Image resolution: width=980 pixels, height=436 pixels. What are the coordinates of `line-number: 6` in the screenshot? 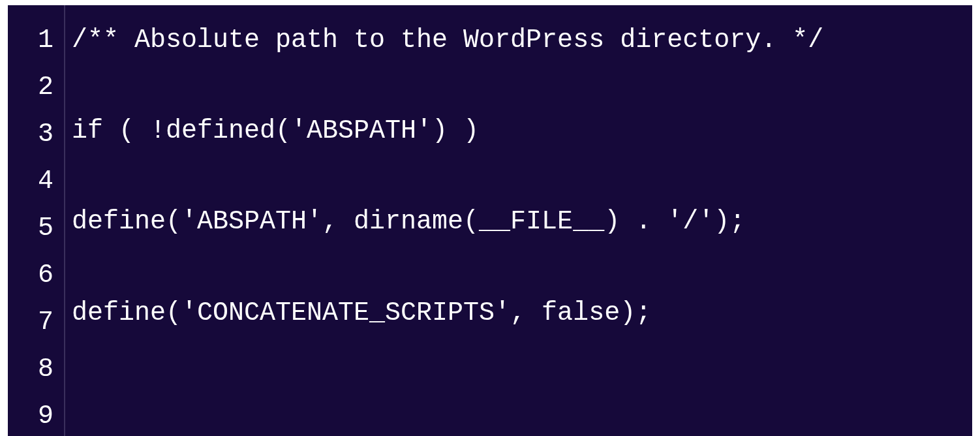 It's located at (48, 275).